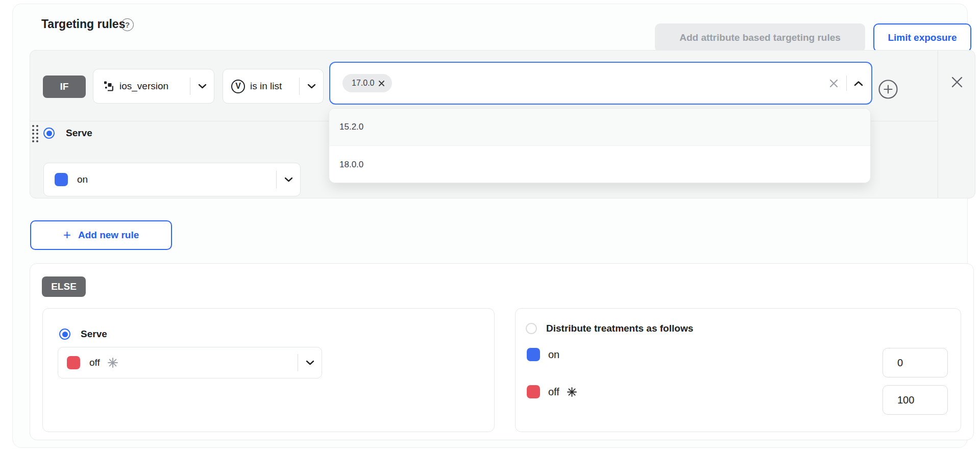 This screenshot has height=454, width=980. I want to click on dropdown-option: 18.0.0, so click(600, 164).